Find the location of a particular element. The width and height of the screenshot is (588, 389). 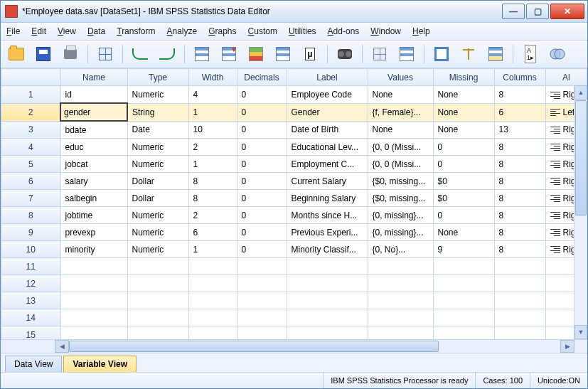

row-number: 1 is located at coordinates (31, 95).